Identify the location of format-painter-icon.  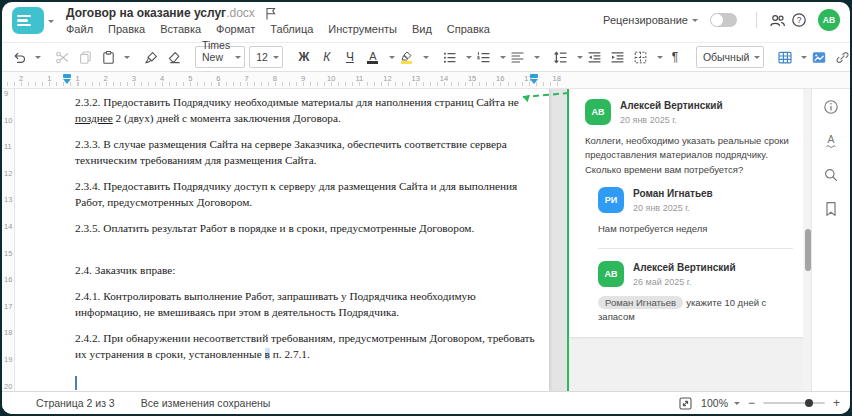
(151, 57).